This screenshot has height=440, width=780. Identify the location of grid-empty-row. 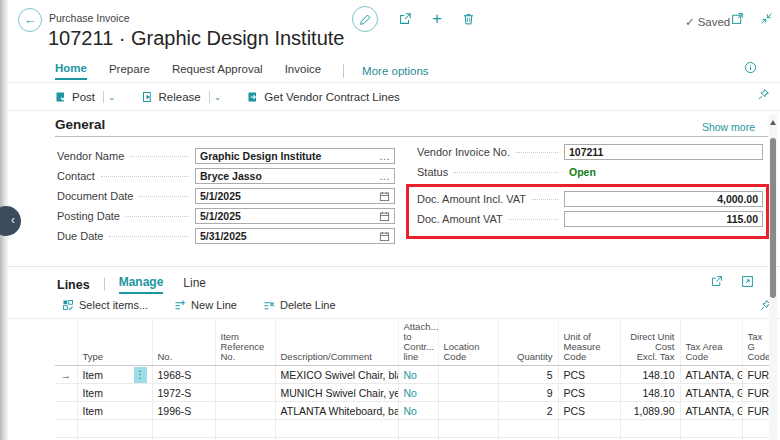
(412, 429).